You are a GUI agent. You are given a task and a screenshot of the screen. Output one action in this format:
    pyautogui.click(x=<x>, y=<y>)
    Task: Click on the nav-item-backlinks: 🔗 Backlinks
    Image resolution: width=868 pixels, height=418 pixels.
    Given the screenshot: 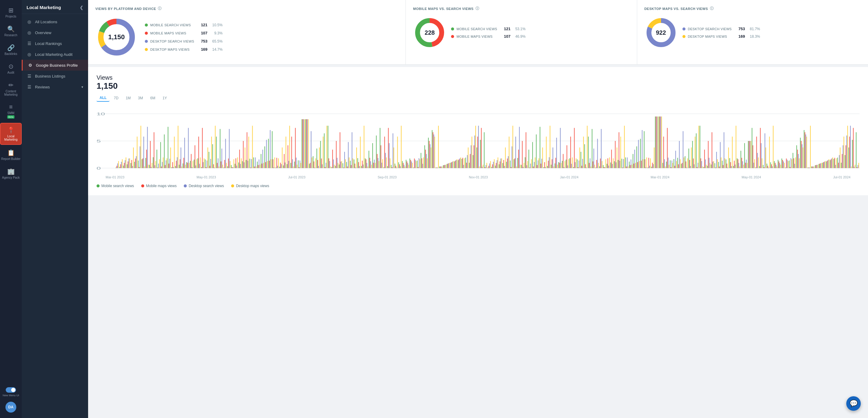 What is the action you would take?
    pyautogui.click(x=11, y=50)
    